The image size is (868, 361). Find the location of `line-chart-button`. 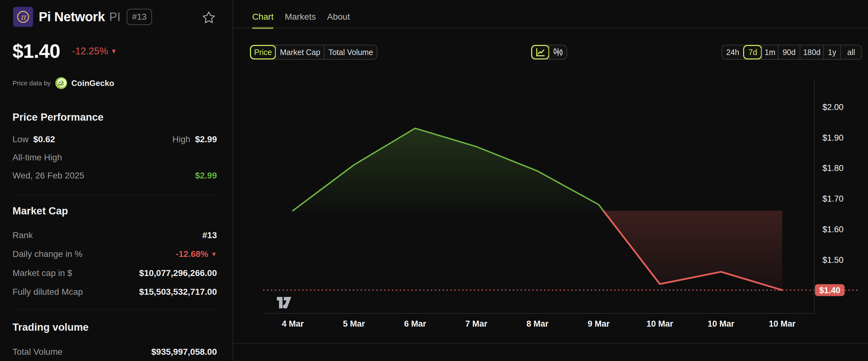

line-chart-button is located at coordinates (540, 52).